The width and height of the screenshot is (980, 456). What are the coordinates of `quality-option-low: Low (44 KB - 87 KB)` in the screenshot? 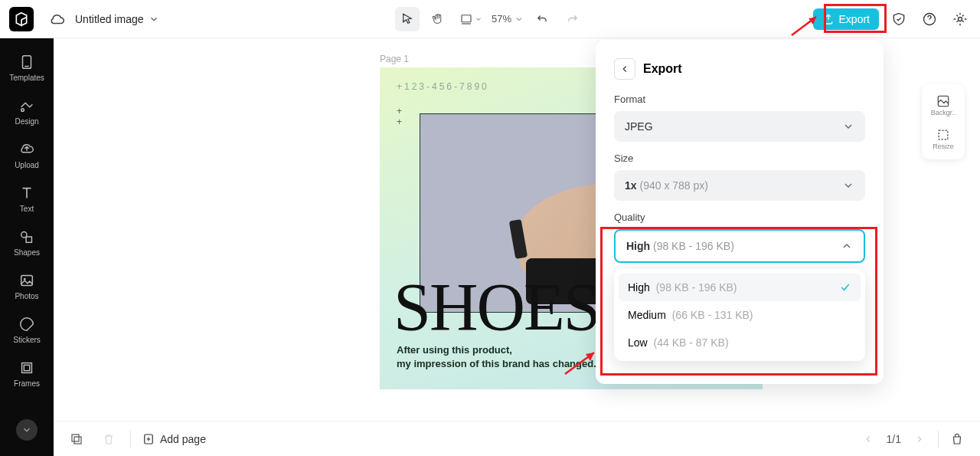 It's located at (740, 343).